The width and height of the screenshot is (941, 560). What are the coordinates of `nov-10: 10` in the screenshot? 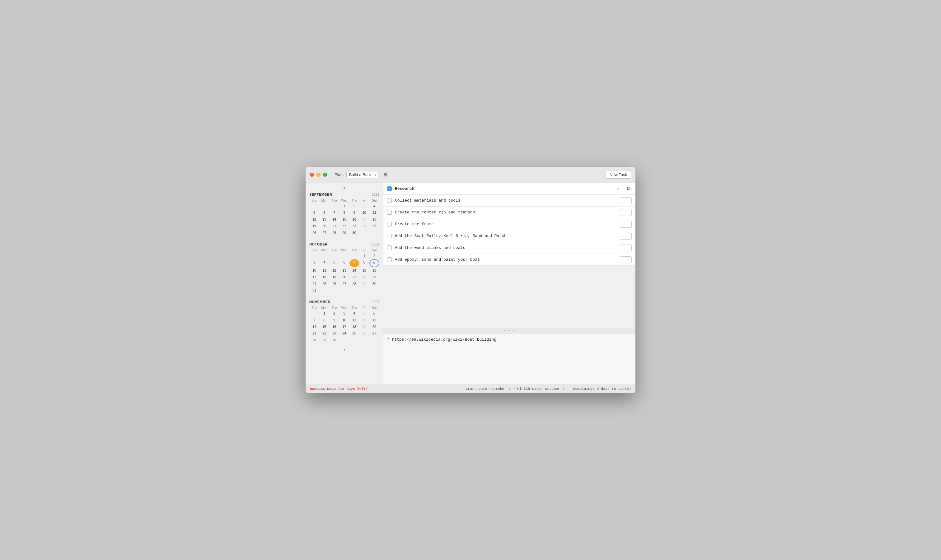 It's located at (344, 320).